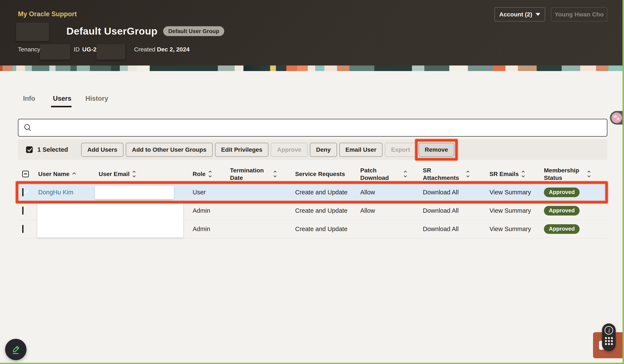  I want to click on edit-pencil-icon, so click(16, 349).